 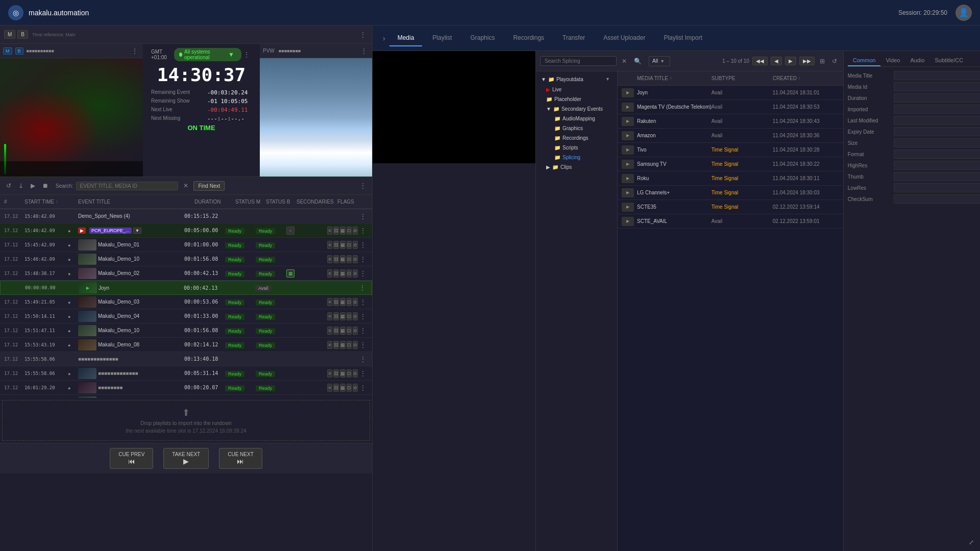 I want to click on tab-media: Media, so click(x=406, y=38).